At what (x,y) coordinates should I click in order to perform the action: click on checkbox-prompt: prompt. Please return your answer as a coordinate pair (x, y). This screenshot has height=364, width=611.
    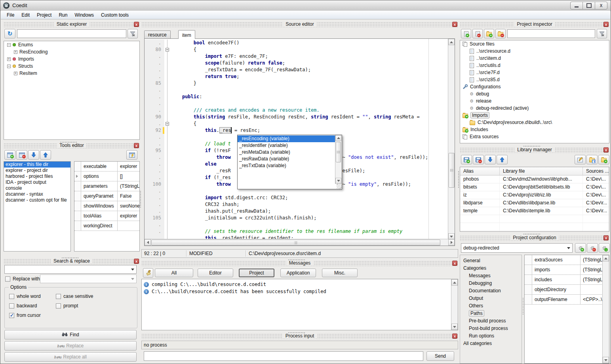
    Looking at the image, I should click on (67, 306).